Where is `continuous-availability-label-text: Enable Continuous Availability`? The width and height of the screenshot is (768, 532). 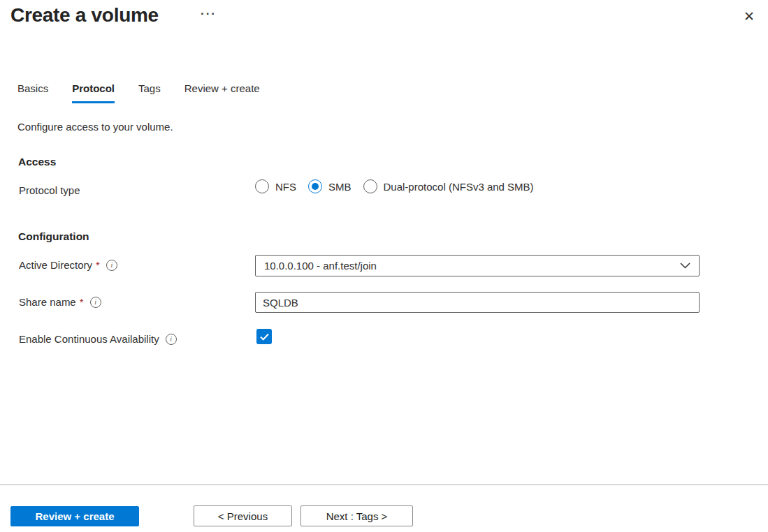 continuous-availability-label-text: Enable Continuous Availability is located at coordinates (89, 339).